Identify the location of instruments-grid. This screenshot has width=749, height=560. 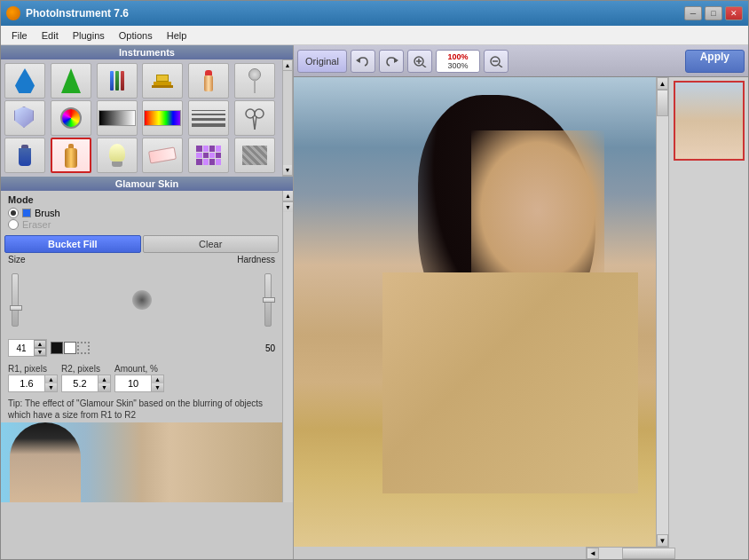
(142, 118).